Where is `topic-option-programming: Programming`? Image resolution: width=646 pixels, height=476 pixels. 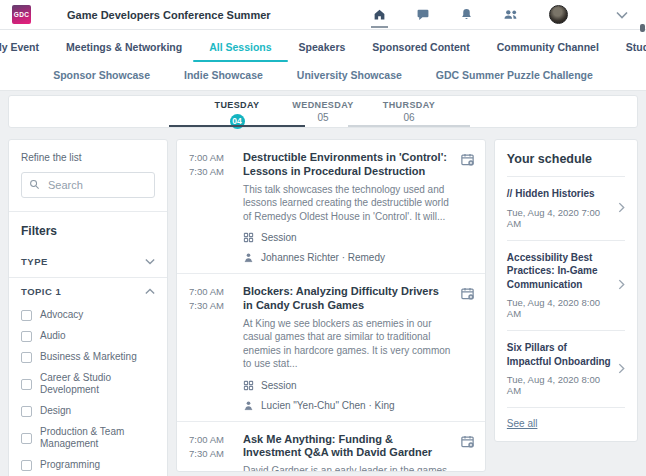 topic-option-programming: Programming is located at coordinates (88, 465).